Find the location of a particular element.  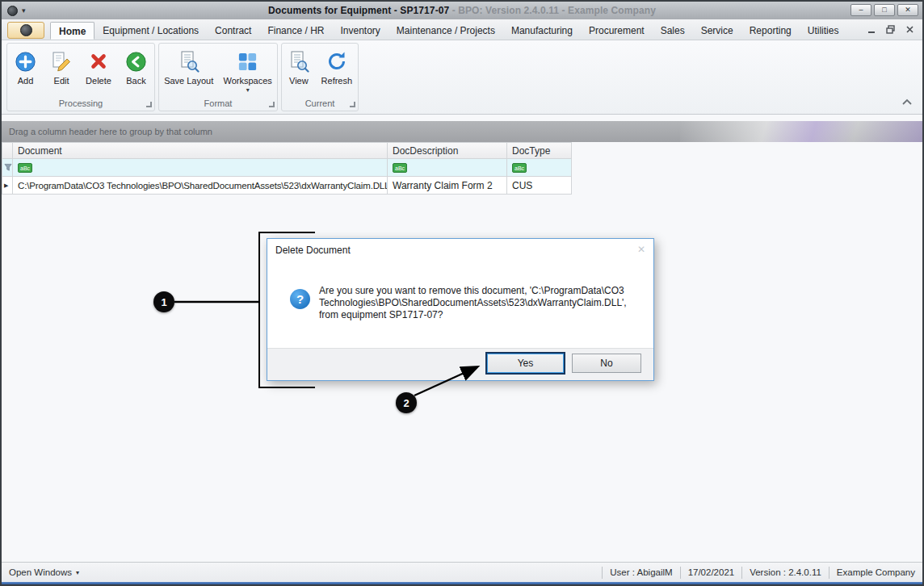

statusbar: Open Windows ▾ User : AbigailM 17/02/202… is located at coordinates (462, 571).